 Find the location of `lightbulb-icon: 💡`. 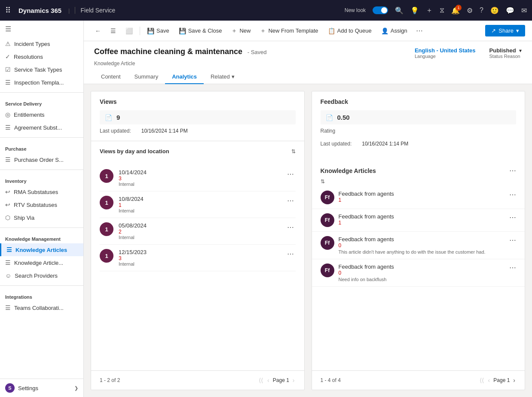

lightbulb-icon: 💡 is located at coordinates (415, 10).